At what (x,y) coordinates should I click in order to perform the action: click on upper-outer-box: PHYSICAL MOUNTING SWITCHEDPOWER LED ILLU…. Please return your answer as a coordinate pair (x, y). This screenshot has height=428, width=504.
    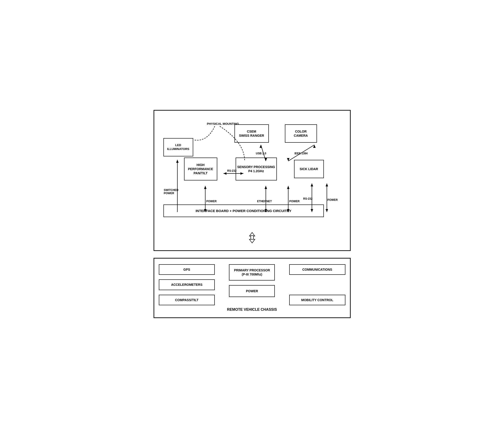
    Looking at the image, I should click on (252, 181).